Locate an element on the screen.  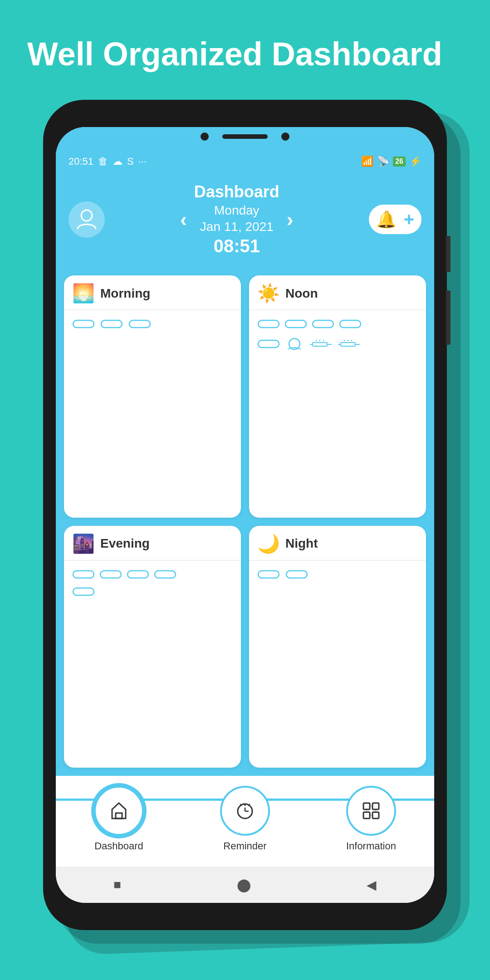
bottom-navigation: Dashboard Reminder is located at coordinates (245, 821).